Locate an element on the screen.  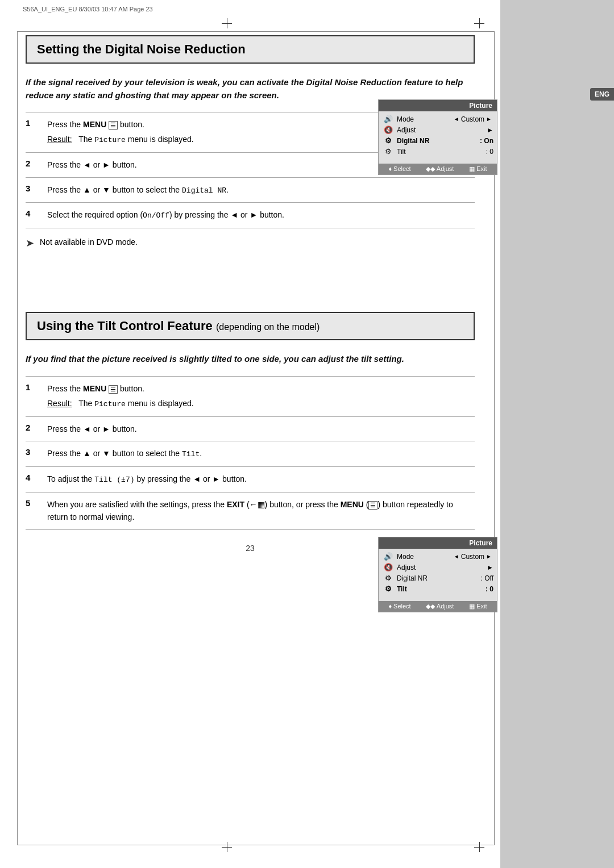
s2-exit-bold: EXIT is located at coordinates (235, 504).